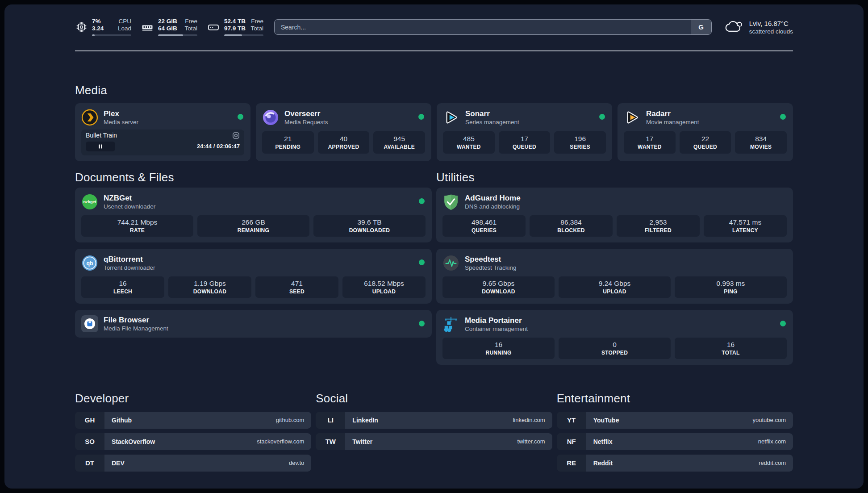 The width and height of the screenshot is (868, 493). Describe the element at coordinates (193, 463) in the screenshot. I see `bookmark-dev: DT DEVdev.to` at that location.